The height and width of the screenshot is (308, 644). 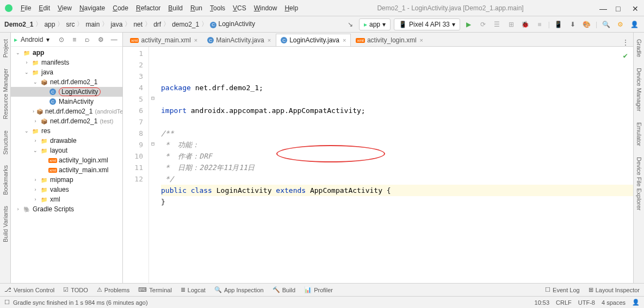 What do you see at coordinates (67, 158) in the screenshot?
I see `project-sidebar: ▸ Android ▾ ⊙ ≡ ⫐ ⚙ — ⌄📁app›📁manifests⌄📁…` at bounding box center [67, 158].